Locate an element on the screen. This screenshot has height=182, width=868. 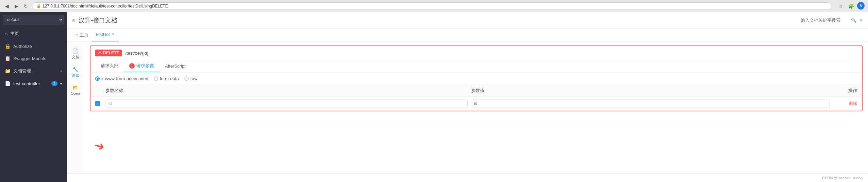
forward-button: ▶ is located at coordinates (16, 6).